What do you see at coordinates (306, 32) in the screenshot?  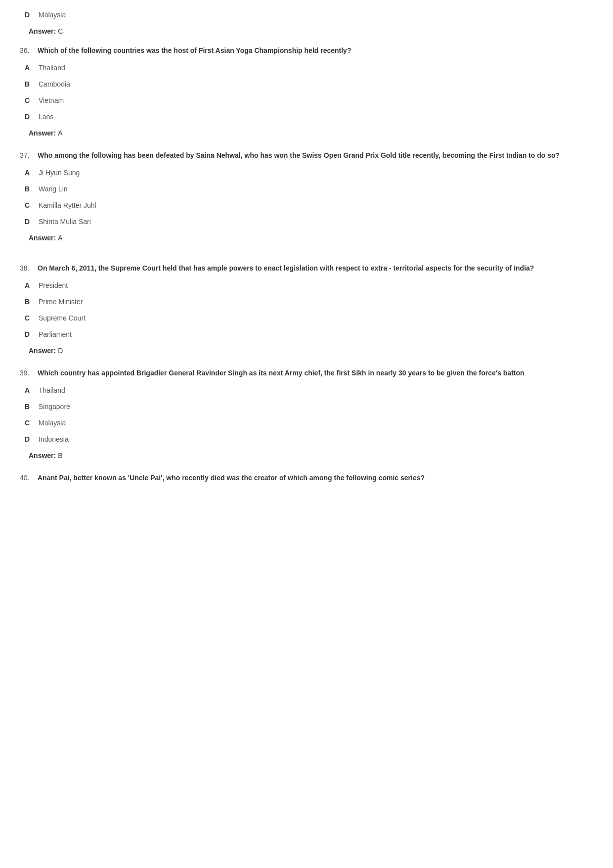 I see `answer-row-35: Answer: C` at bounding box center [306, 32].